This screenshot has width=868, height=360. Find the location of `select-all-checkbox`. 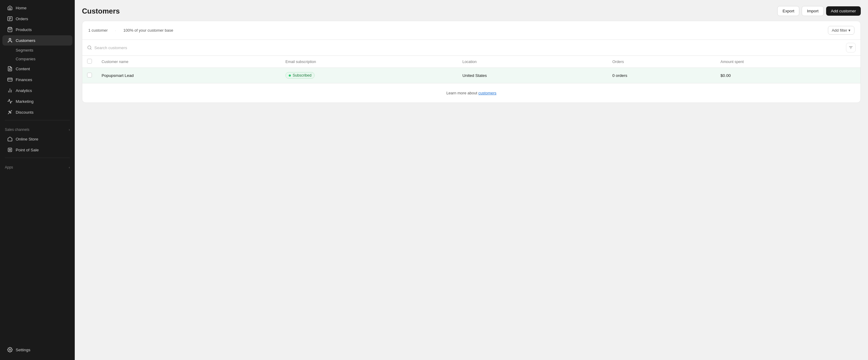

select-all-checkbox is located at coordinates (90, 61).